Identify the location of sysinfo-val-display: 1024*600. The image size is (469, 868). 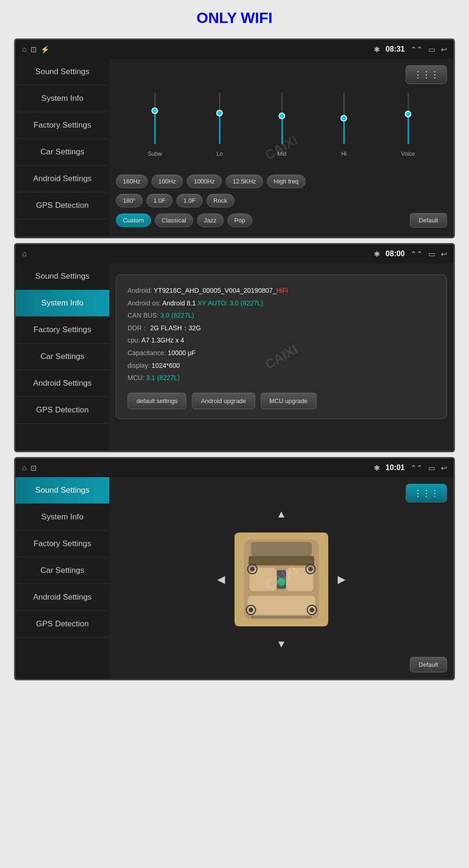
(166, 365).